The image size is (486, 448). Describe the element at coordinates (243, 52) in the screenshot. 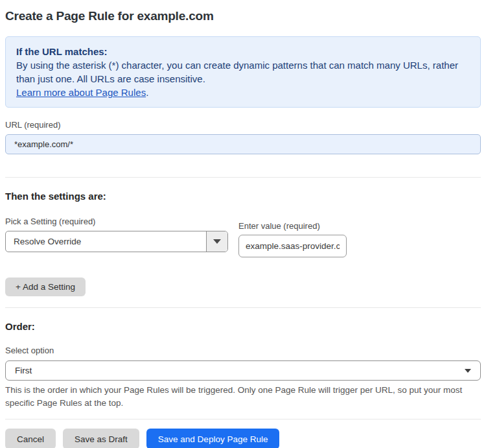

I see `info-box-heading: If the URL matches:` at that location.